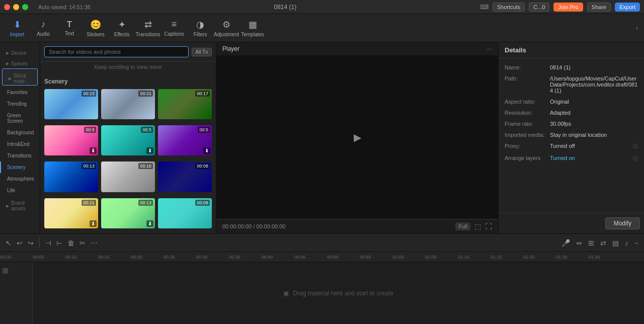 Image resolution: width=644 pixels, height=324 pixels. I want to click on filters-icon: ◑, so click(200, 25).